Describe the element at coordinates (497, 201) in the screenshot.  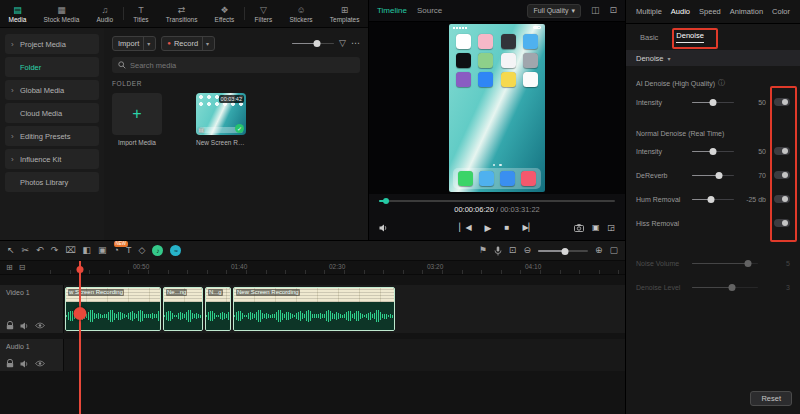
I see `playback-scrubber` at that location.